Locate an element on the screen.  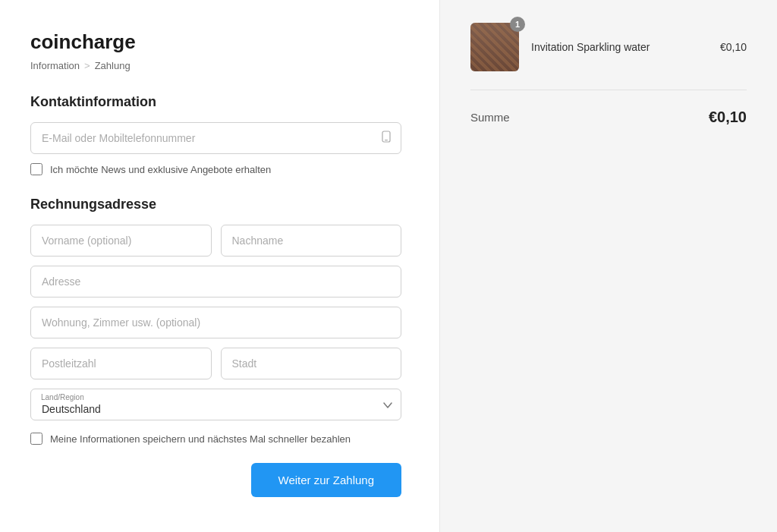
newsletter-row: Ich möchte News und exklusive Angebote e… is located at coordinates (215, 169).